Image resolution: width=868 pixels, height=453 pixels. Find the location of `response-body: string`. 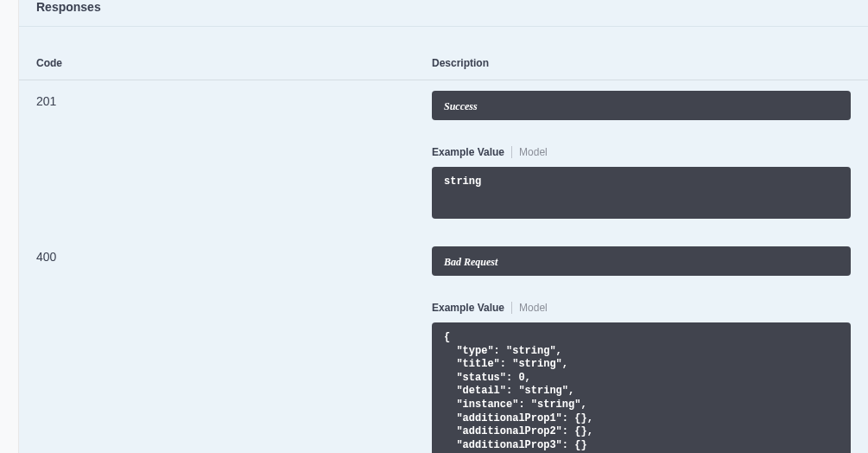

response-body: string is located at coordinates (641, 193).